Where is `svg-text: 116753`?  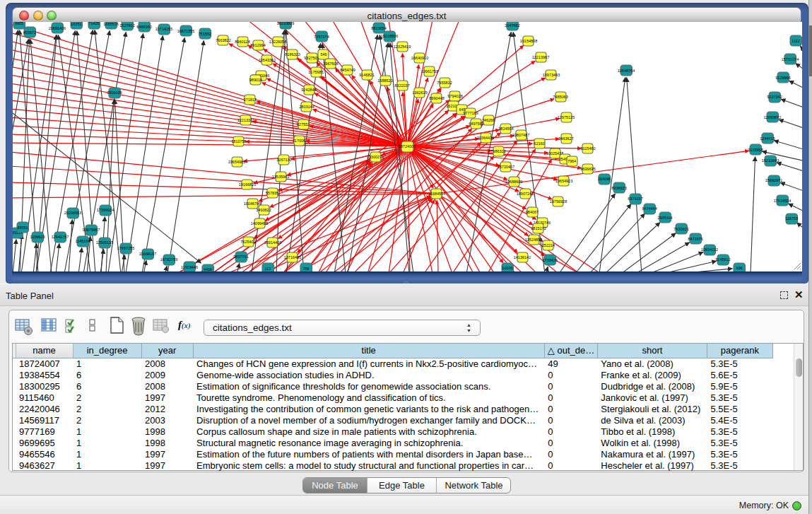
svg-text: 116753 is located at coordinates (792, 218).